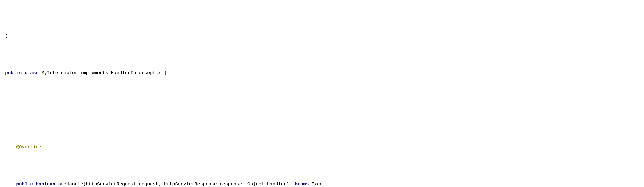  I want to click on code-line-class-decl: public class MyInterceptor implements Ha…, so click(322, 73).